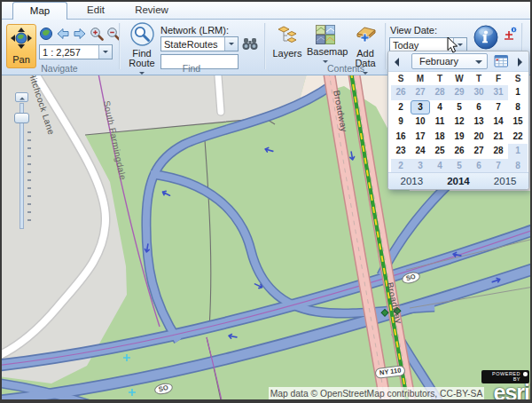 Image resolution: width=532 pixels, height=403 pixels. Describe the element at coordinates (413, 30) in the screenshot. I see `view-date-label: View Date:` at that location.